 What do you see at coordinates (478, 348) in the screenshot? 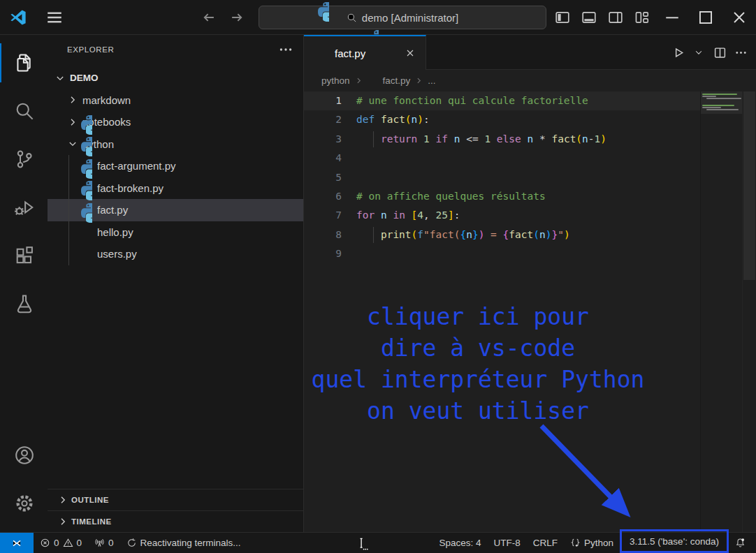
I see `annotation-line: dire à vs-code` at bounding box center [478, 348].